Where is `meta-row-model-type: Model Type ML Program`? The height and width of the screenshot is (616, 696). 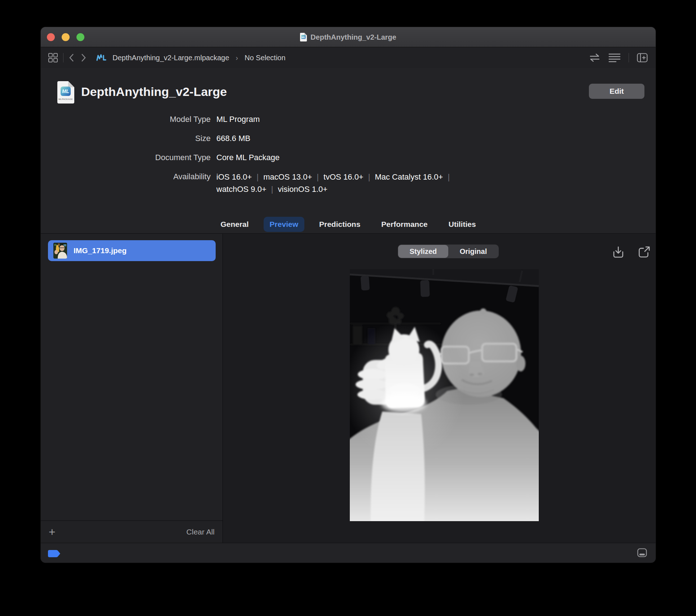
meta-row-model-type: Model Type ML Program is located at coordinates (247, 119).